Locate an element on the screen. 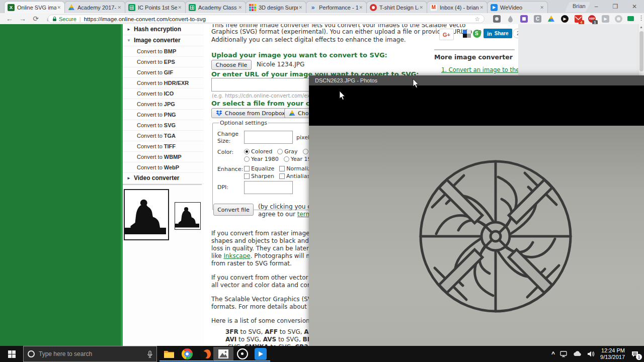 The image size is (644, 362). green-share-icon: S is located at coordinates (477, 34).